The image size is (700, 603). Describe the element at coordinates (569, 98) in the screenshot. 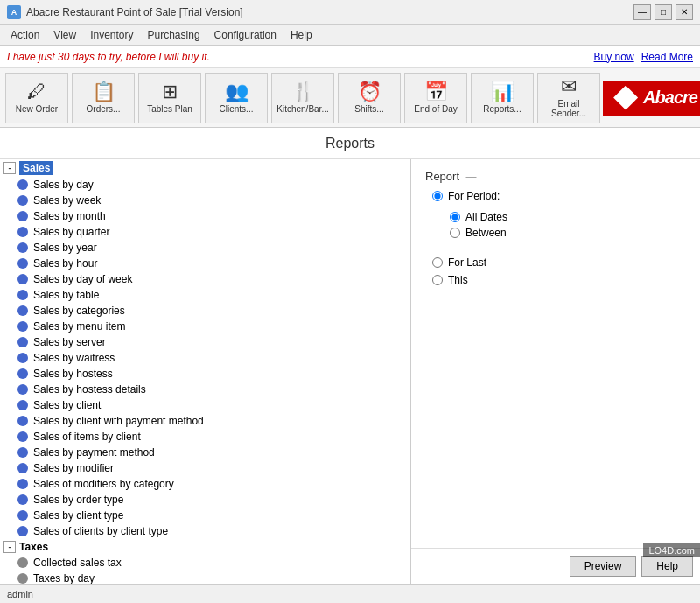

I see `email-sender-button: ✉ Email Sender...` at that location.